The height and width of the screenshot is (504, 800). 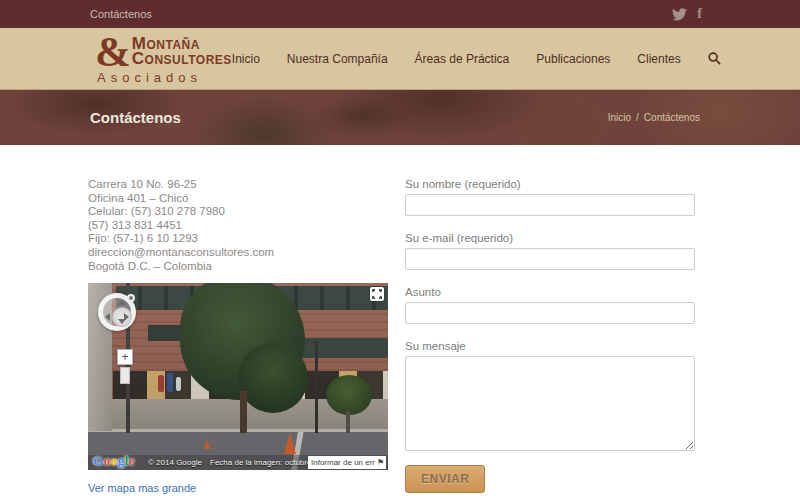 I want to click on phone-line: Fijo: (57-1) 6 10 1293, so click(x=238, y=239).